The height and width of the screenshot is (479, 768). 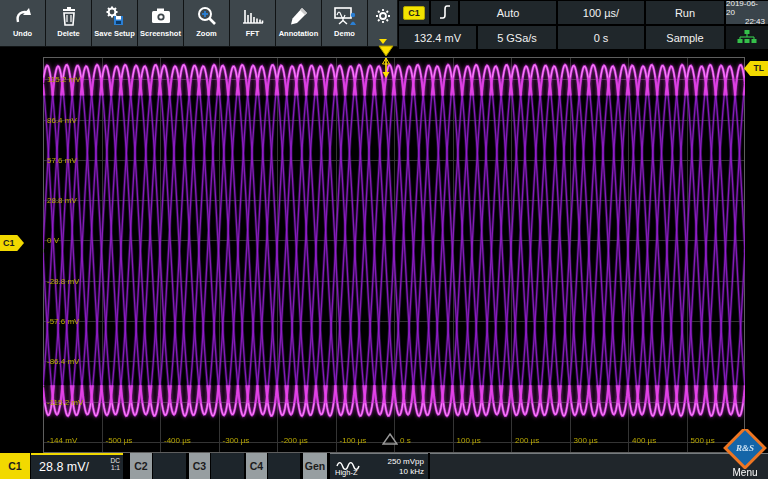 I want to click on presentation-icon, so click(x=345, y=16).